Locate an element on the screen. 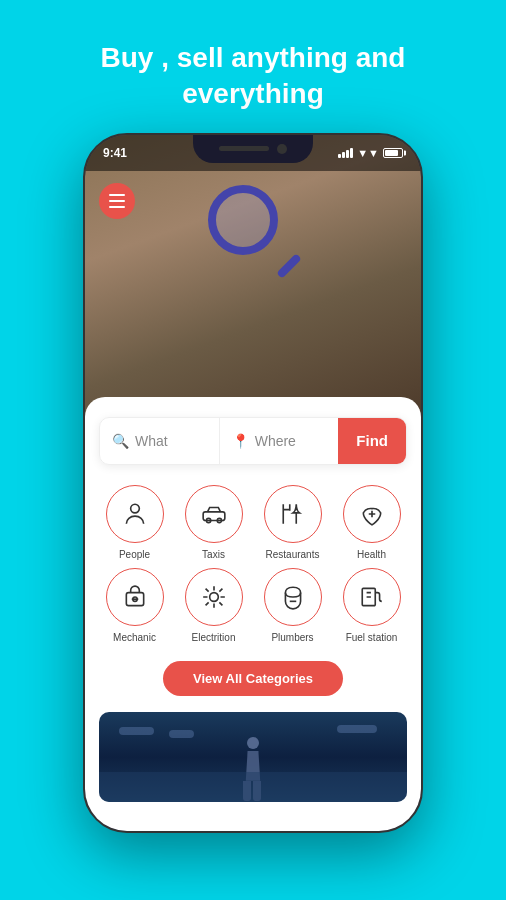 The width and height of the screenshot is (506, 900). headline: Buy , sell anything and everything is located at coordinates (253, 66).